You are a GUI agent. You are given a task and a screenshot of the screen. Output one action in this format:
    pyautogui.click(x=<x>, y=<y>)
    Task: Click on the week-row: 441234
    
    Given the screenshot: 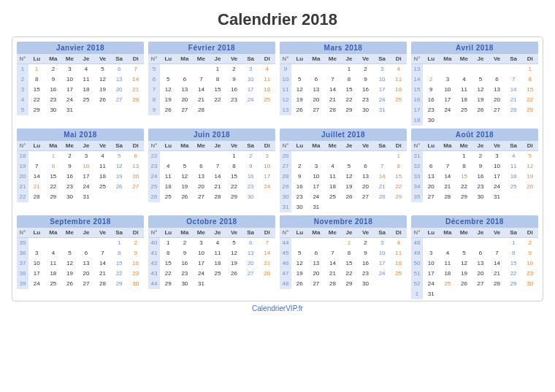 What is the action you would take?
    pyautogui.click(x=343, y=243)
    